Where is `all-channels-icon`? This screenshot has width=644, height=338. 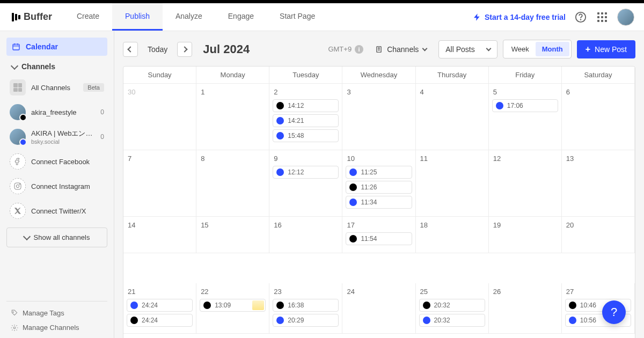
all-channels-icon is located at coordinates (18, 87).